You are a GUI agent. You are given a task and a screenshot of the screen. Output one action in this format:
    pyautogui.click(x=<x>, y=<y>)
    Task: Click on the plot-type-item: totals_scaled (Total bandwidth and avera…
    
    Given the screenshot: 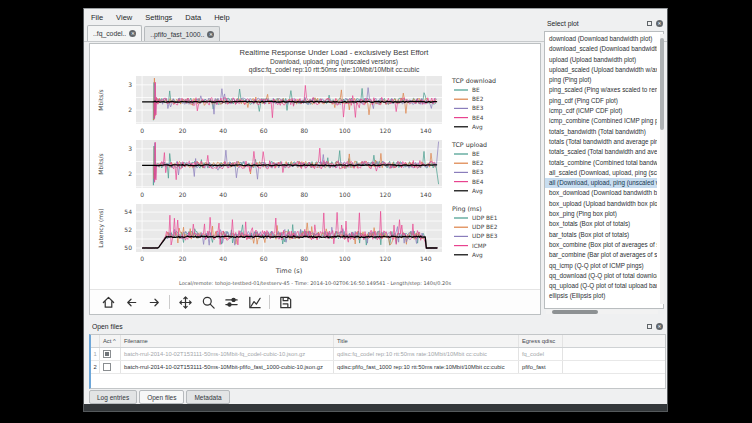 What is the action you would take?
    pyautogui.click(x=601, y=152)
    